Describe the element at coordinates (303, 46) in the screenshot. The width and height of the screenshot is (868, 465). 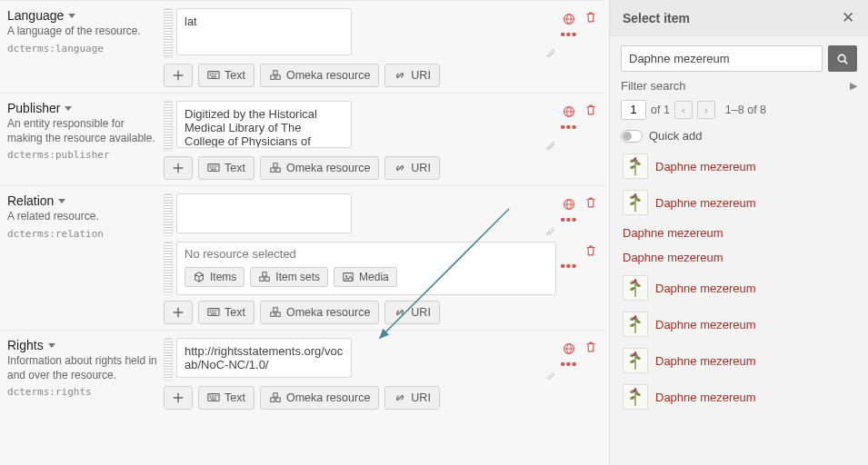
I see `property-row-language: Language A language of the resource. dct…` at that location.